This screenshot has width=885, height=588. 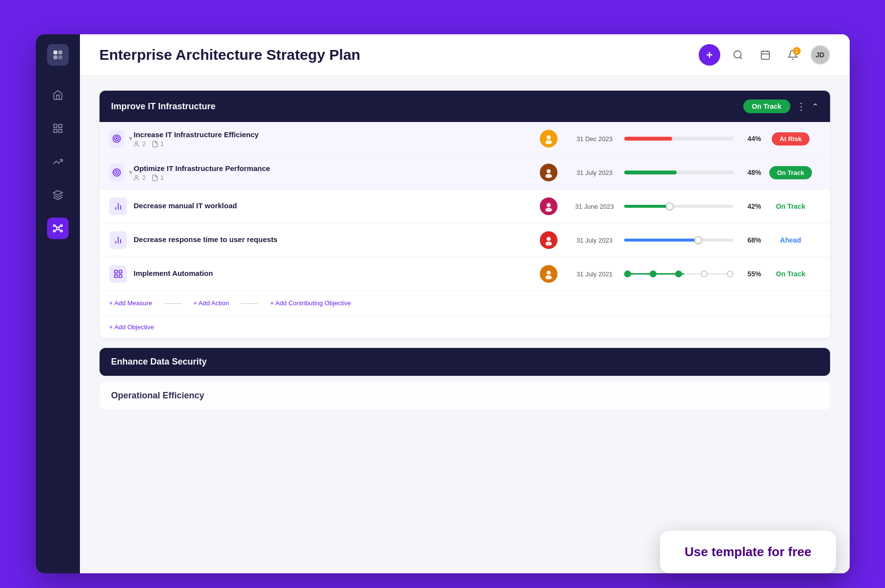 What do you see at coordinates (58, 228) in the screenshot?
I see `sidebar-item-network` at bounding box center [58, 228].